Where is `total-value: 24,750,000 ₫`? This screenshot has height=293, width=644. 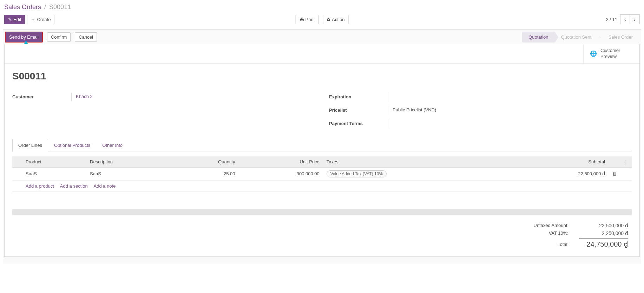 total-value: 24,750,000 ₫ is located at coordinates (604, 243).